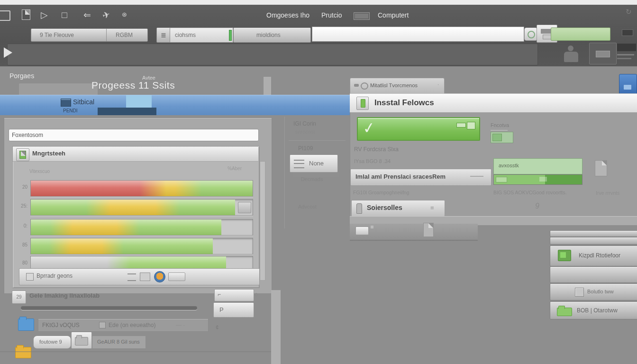 This screenshot has width=637, height=364. Describe the element at coordinates (362, 16) in the screenshot. I see `keyboard-icon` at that location.